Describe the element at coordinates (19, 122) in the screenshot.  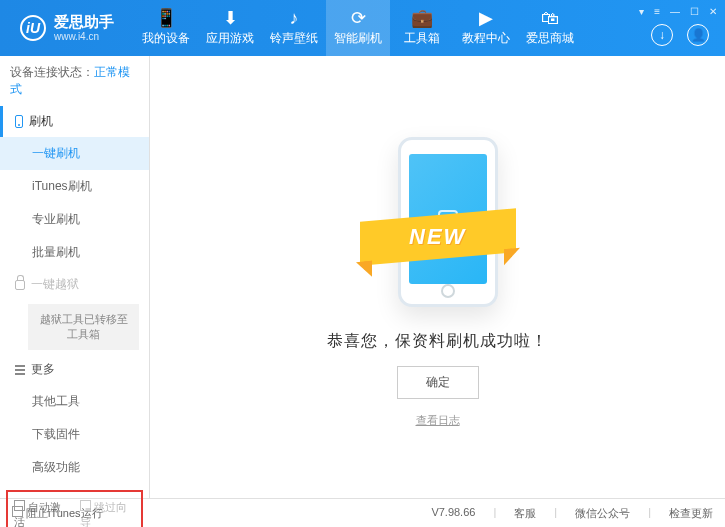
I see `phone-icon` at that location.